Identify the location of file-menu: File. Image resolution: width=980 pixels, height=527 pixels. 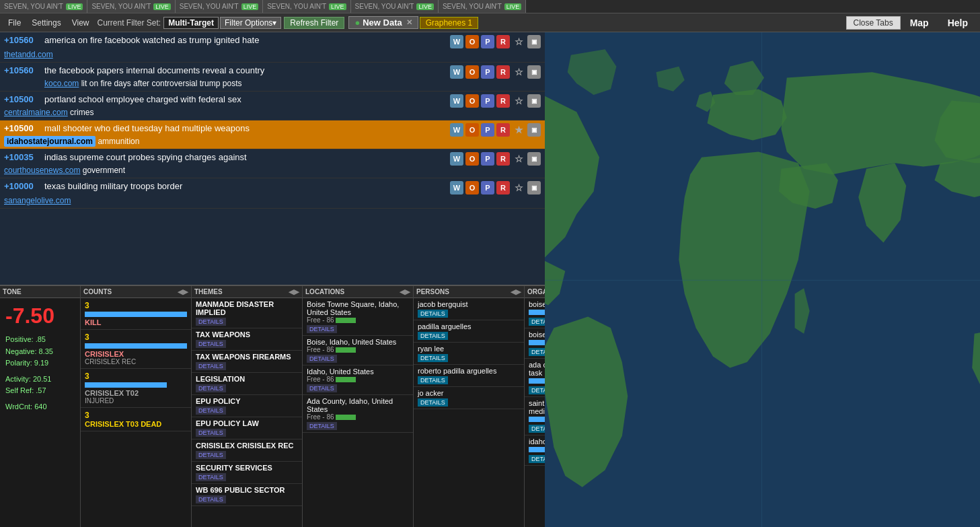
(15, 23).